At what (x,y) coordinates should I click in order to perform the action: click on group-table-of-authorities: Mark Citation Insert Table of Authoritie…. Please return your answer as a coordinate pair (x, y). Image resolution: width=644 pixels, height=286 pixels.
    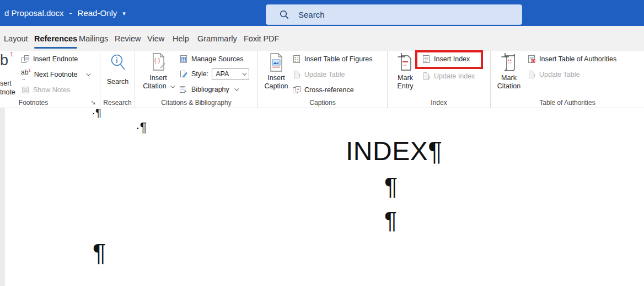
    Looking at the image, I should click on (567, 80).